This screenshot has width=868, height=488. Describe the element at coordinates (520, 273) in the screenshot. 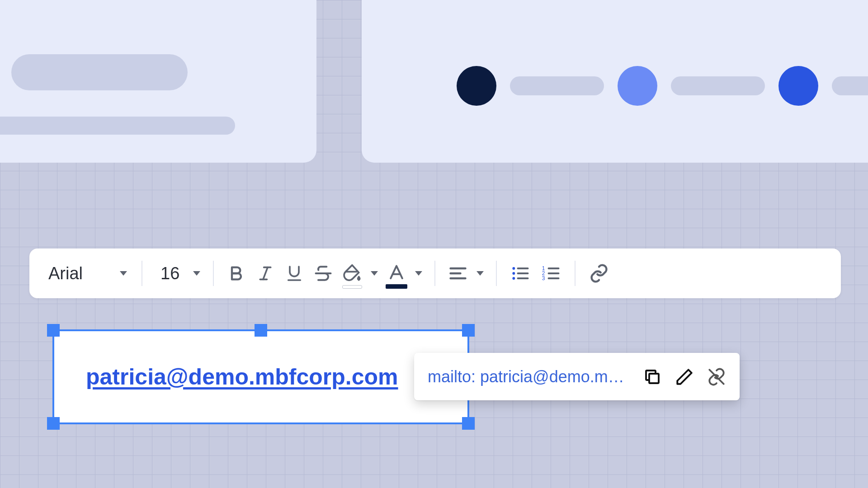

I see `bulleted-list-button` at that location.